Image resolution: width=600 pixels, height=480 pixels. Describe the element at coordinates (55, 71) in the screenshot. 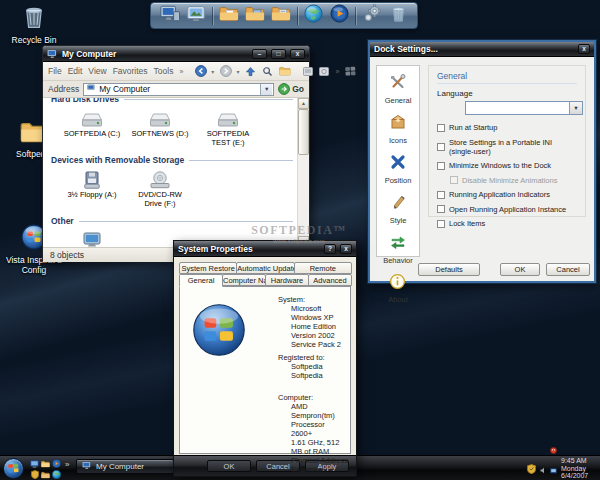

I see `menu-file: File` at that location.